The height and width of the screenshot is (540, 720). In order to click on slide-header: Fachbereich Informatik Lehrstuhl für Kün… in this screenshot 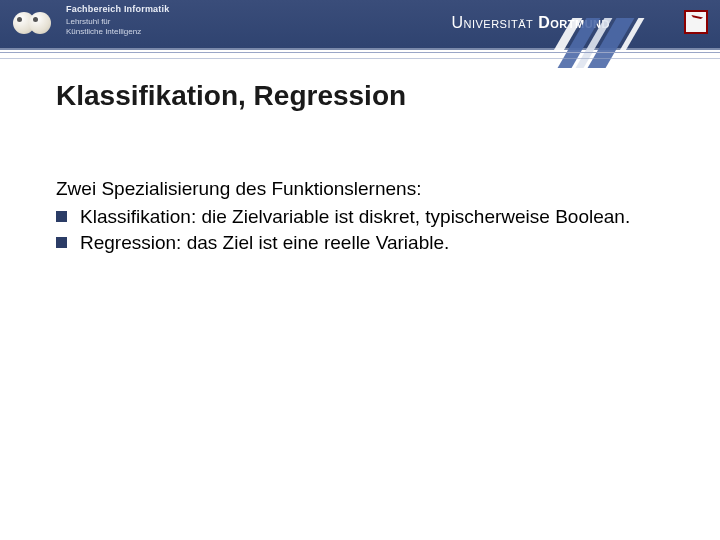, I will do `click(360, 25)`.